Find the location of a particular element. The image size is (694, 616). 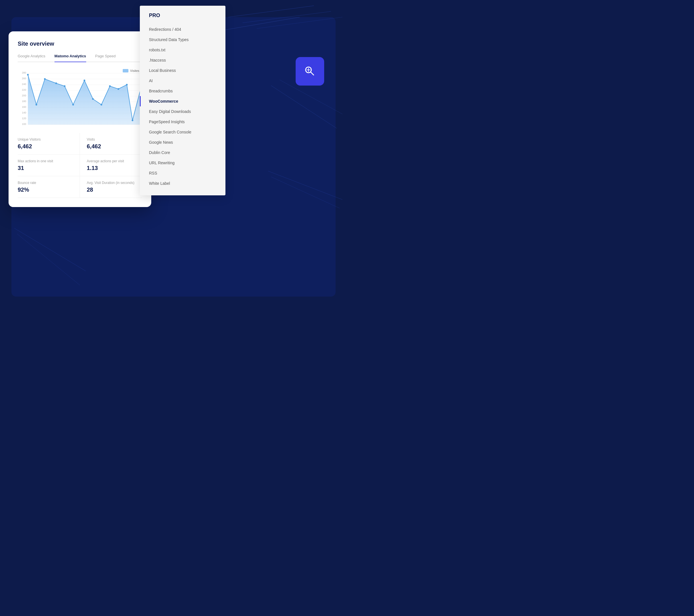

tab-page-speed: Page Speed is located at coordinates (106, 58).